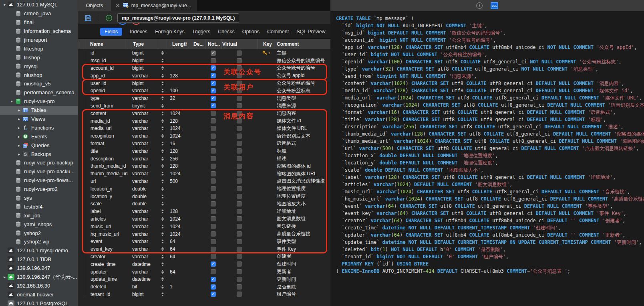  I want to click on field-comment-cell: 语音格式, so click(303, 144).